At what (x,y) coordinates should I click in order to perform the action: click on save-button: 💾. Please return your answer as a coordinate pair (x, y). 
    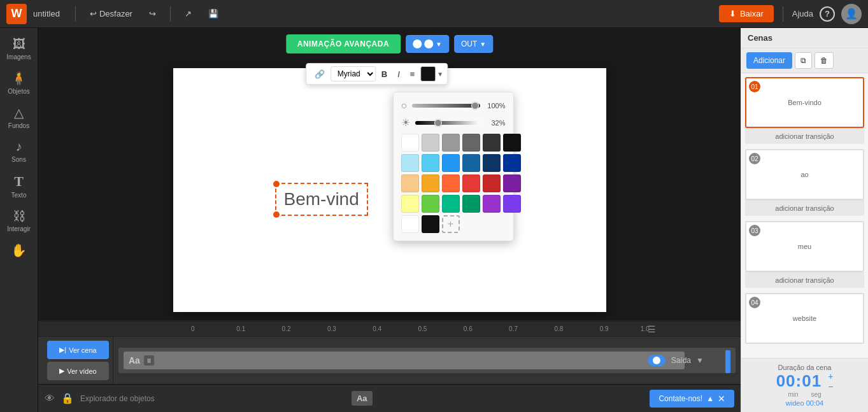
    Looking at the image, I should click on (213, 14).